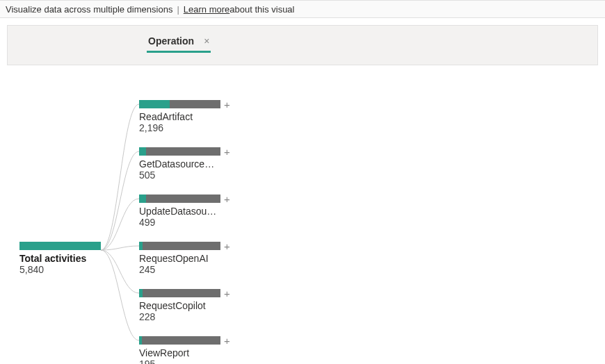 The height and width of the screenshot is (364, 605). Describe the element at coordinates (191, 117) in the screenshot. I see `leaf-node: + ReadArtifact 2,196` at that location.